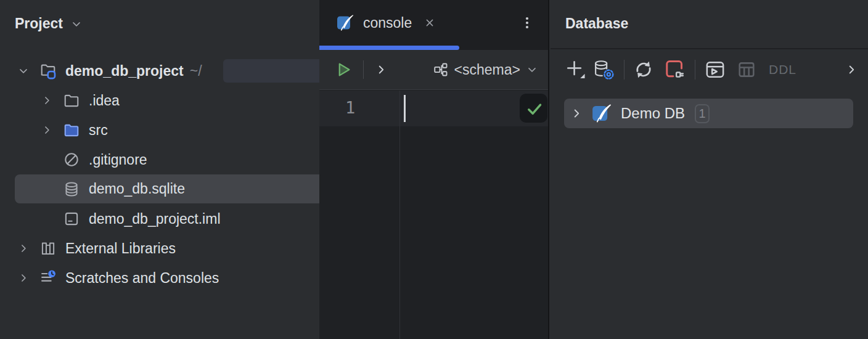 Image resolution: width=868 pixels, height=339 pixels. Describe the element at coordinates (644, 70) in the screenshot. I see `refresh-button` at that location.